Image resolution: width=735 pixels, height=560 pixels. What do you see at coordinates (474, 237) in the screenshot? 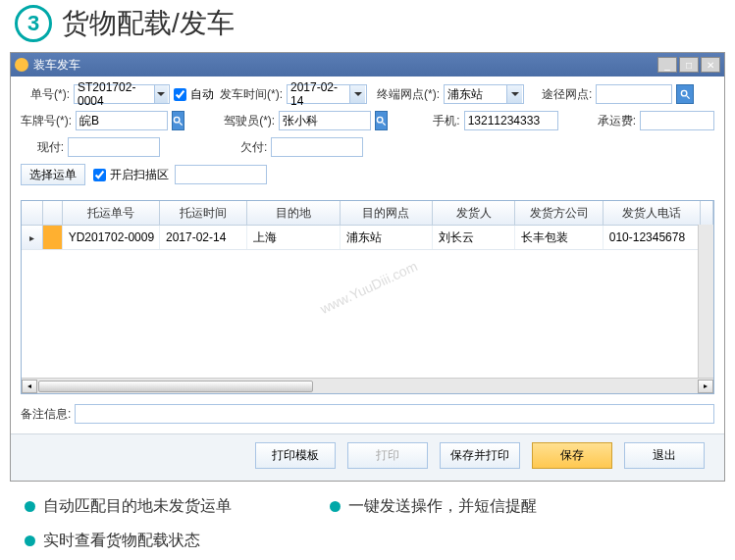
I see `td-sender: 刘长云` at bounding box center [474, 237].